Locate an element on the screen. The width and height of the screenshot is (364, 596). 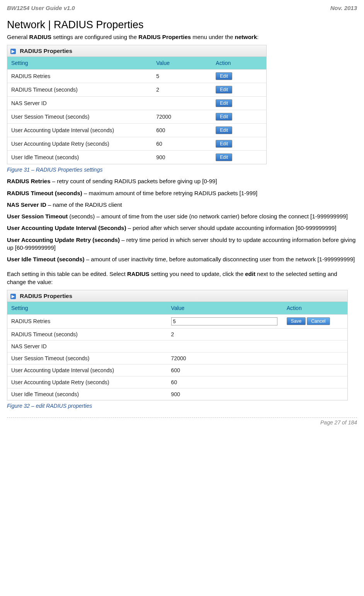
intro-paragraph: General RADIUS settings are configured u… is located at coordinates (182, 37).